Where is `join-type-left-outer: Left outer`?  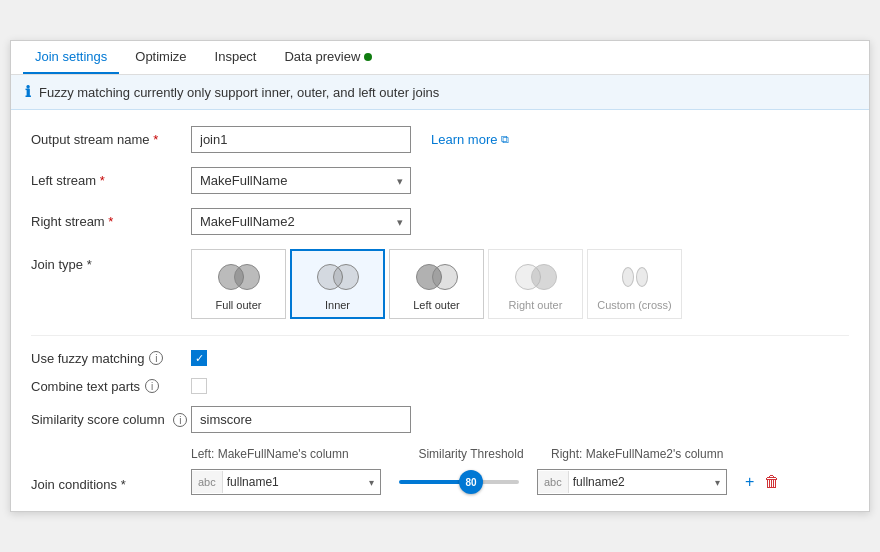
join-type-left-outer: Left outer is located at coordinates (436, 284).